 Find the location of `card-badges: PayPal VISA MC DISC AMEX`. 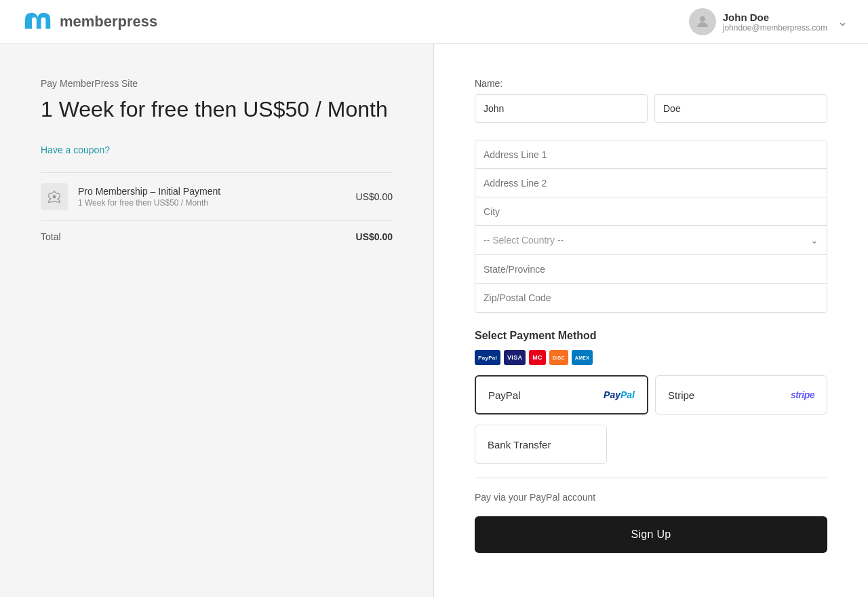

card-badges: PayPal VISA MC DISC AMEX is located at coordinates (651, 358).